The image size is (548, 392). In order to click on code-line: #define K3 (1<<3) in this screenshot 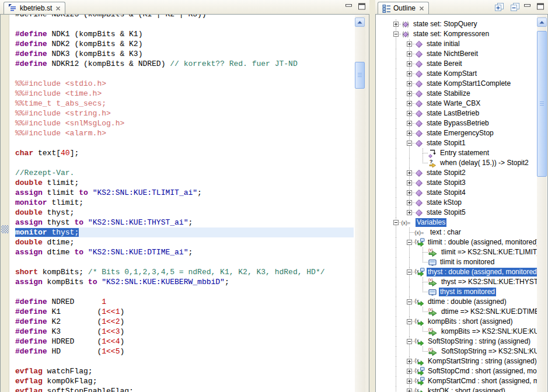, I will do `click(184, 331)`.